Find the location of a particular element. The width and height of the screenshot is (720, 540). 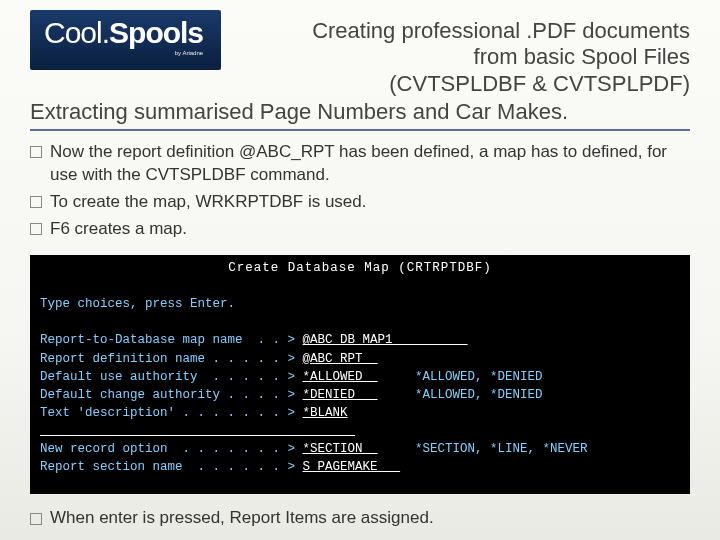

term-value: *BLANK is located at coordinates (326, 413).